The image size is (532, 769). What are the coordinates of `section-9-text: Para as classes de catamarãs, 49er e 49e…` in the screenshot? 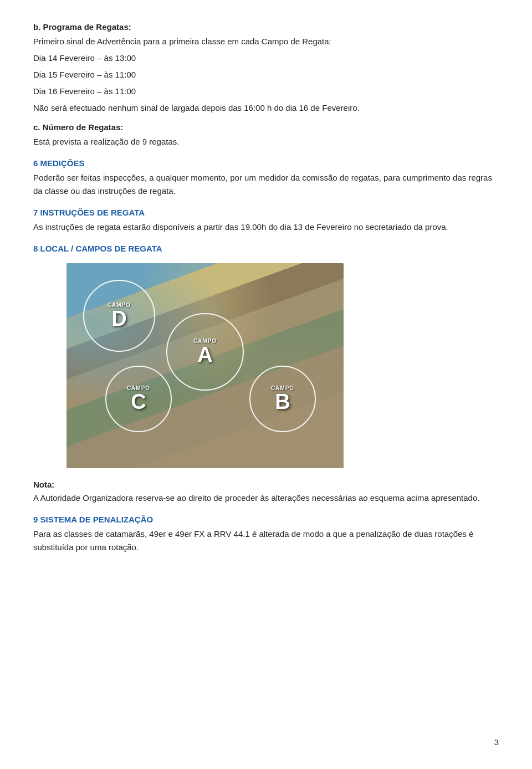 It's located at (266, 541).